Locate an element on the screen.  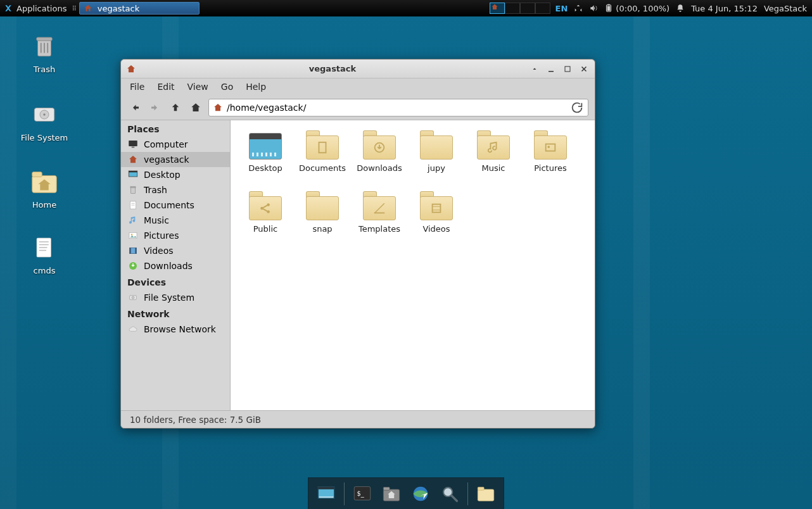
clock: Tue 4 Jun, 15:12 is located at coordinates (725, 9).